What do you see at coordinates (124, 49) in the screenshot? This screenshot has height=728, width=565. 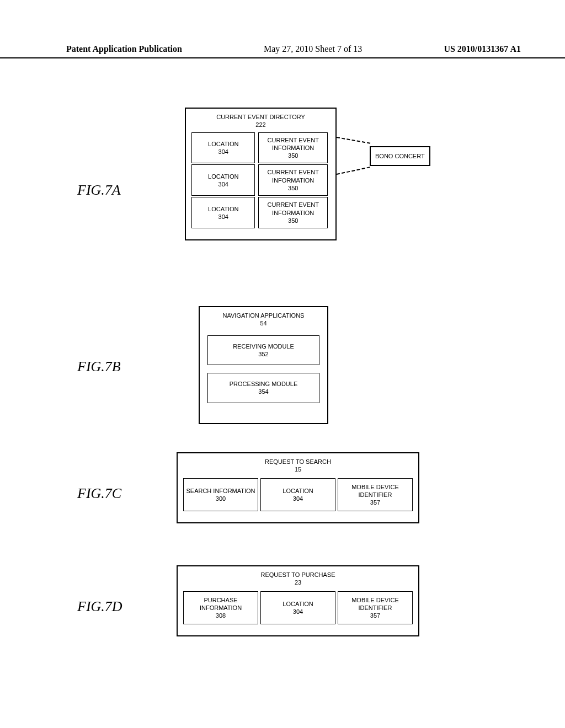 I see `header-left: Patent Application Publication` at bounding box center [124, 49].